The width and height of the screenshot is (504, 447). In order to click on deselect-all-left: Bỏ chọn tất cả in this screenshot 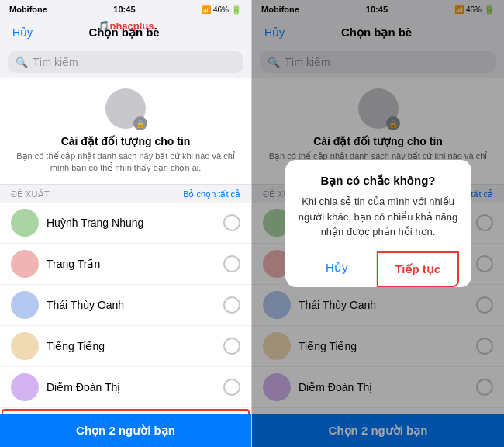, I will do `click(212, 194)`.